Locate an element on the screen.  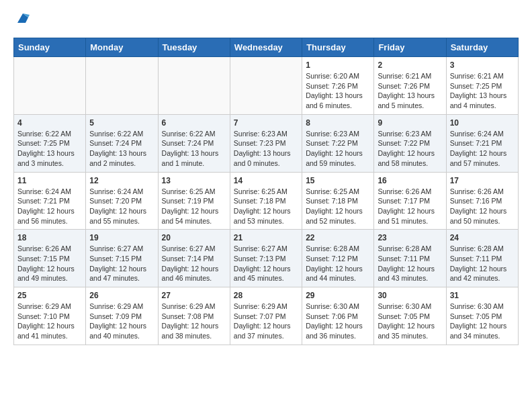
calendar-header-sunday: Sunday is located at coordinates (50, 48).